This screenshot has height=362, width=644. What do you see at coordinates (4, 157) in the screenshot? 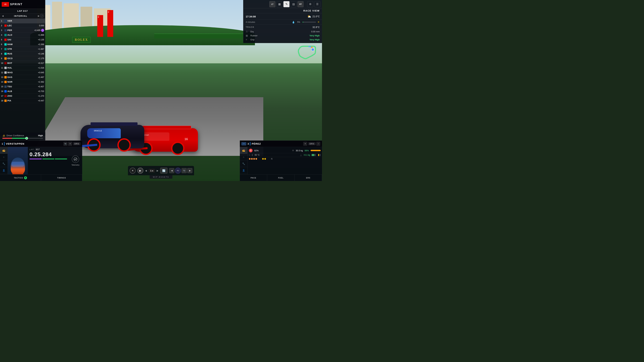
I see `tab-tire: ○` at bounding box center [4, 157].